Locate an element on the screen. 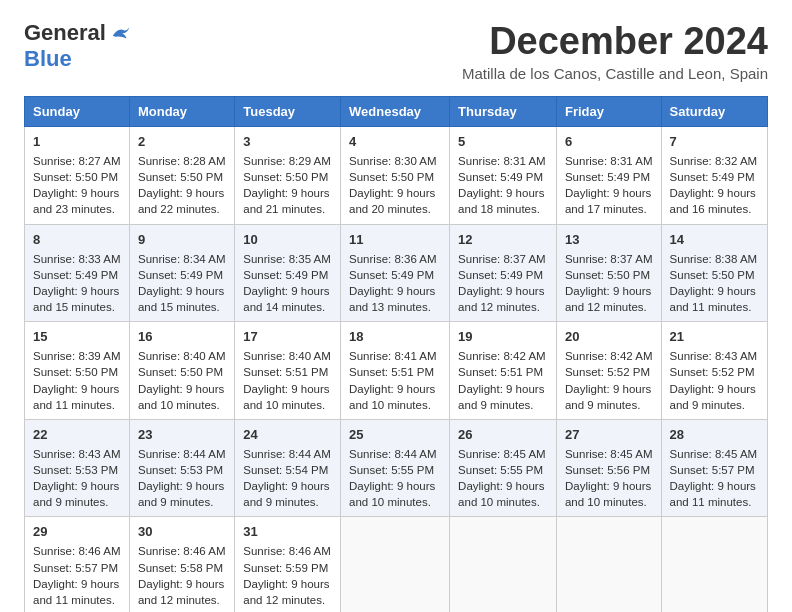 The image size is (792, 612). calendar-header-day: Sunday is located at coordinates (78, 112).